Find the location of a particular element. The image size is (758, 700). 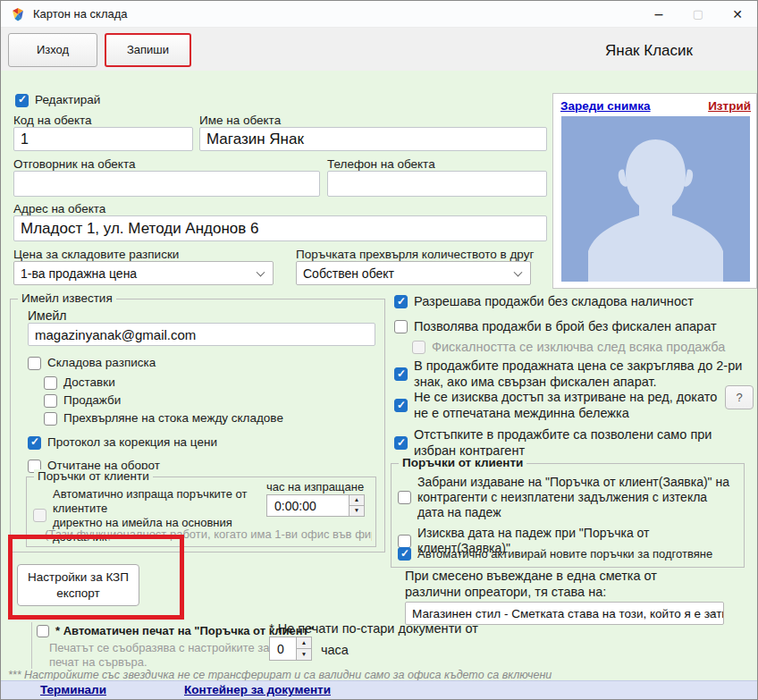

auto-activate-checkbox-row: Автоматично активирай новите поръчки за … is located at coordinates (555, 554).